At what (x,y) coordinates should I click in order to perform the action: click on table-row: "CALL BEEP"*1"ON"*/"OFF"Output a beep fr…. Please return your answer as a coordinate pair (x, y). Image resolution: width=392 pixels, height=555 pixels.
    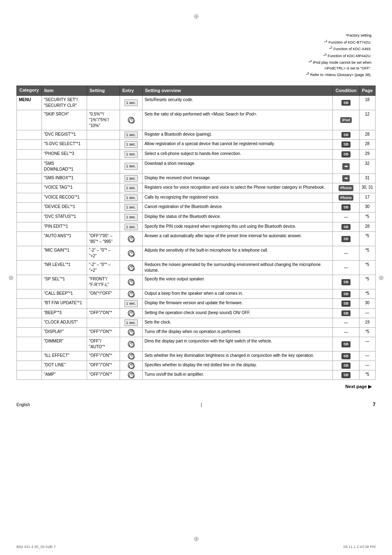
    Looking at the image, I should click on (196, 294).